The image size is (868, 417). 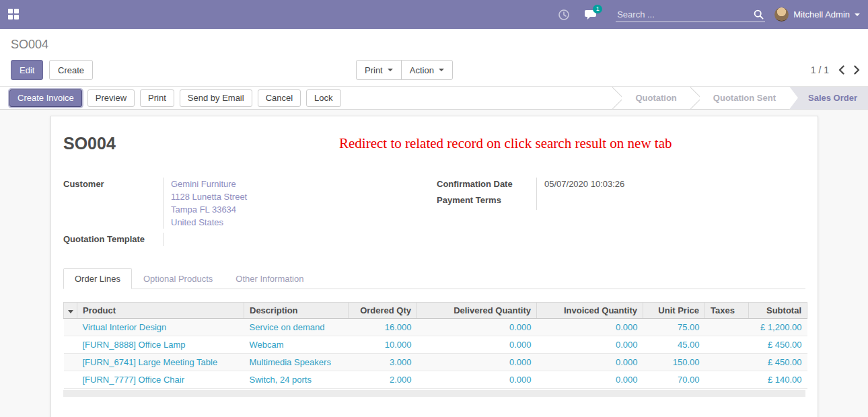 What do you see at coordinates (161, 363) in the screenshot?
I see `cell-product: [FURN_6741] Large Meeting Table` at bounding box center [161, 363].